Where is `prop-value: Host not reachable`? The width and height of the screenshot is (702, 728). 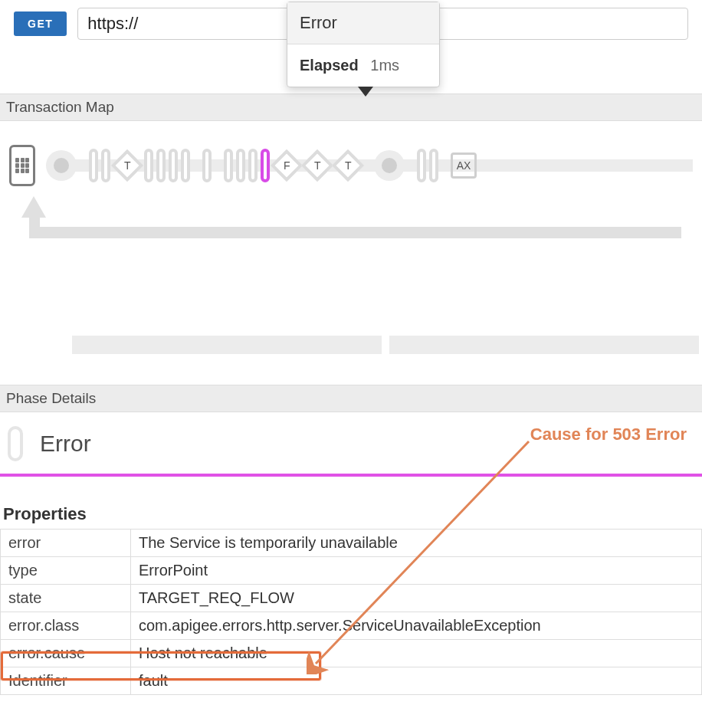
prop-value: Host not reachable is located at coordinates (417, 654).